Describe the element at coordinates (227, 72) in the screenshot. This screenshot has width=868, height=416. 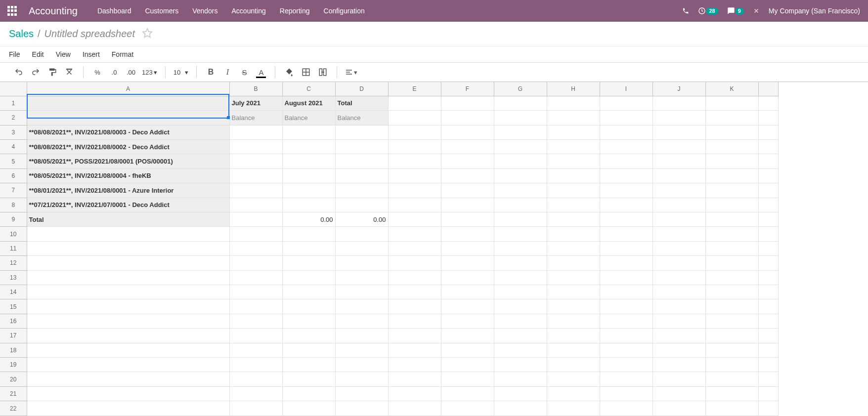
I see `italic-button: I` at that location.